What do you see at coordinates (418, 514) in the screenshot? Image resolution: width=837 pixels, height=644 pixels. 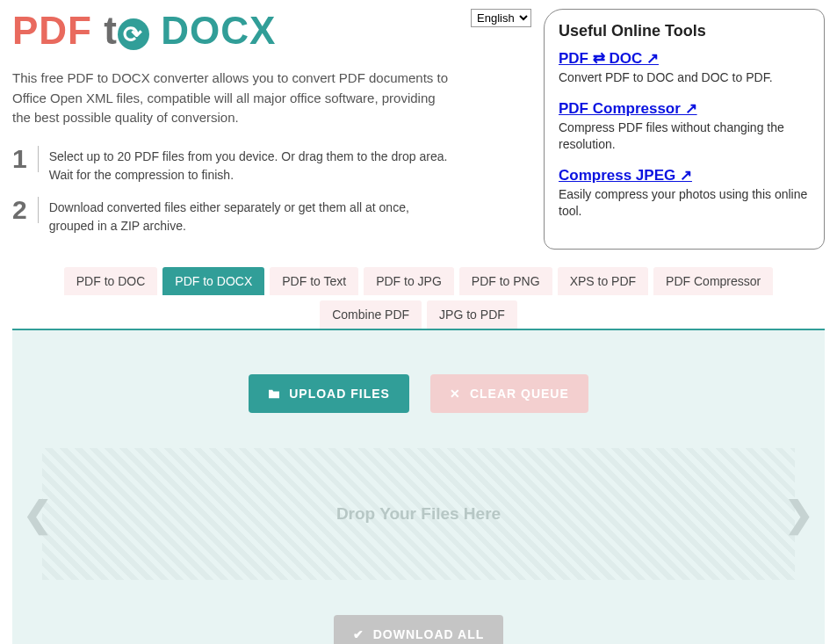 I see `dropzone-message: Drop Your Files Here` at bounding box center [418, 514].